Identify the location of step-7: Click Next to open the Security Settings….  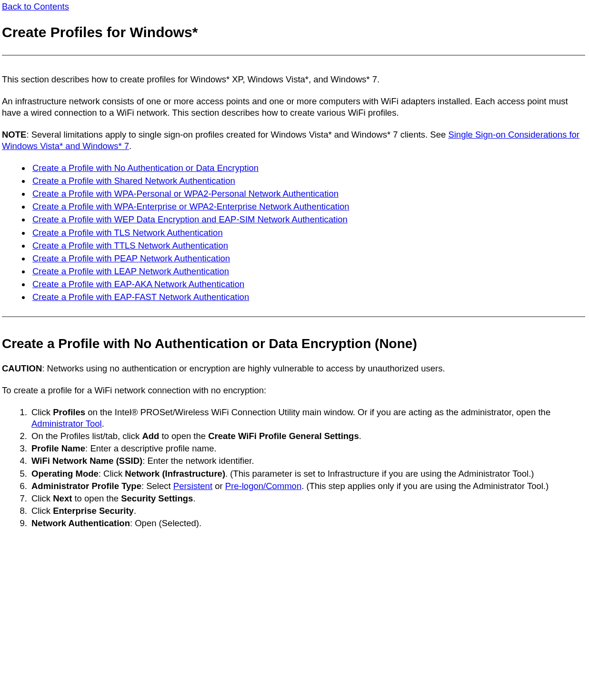
(308, 499).